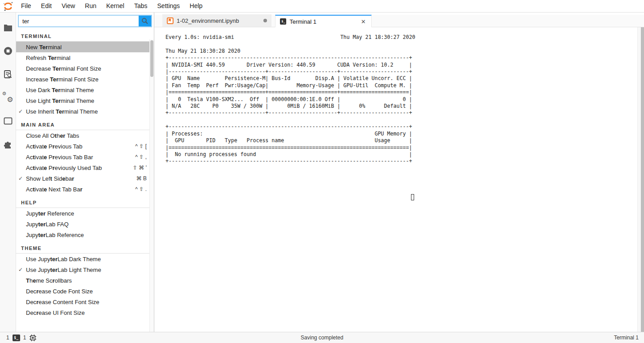  Describe the element at coordinates (196, 6) in the screenshot. I see `menu-help: Help` at that location.